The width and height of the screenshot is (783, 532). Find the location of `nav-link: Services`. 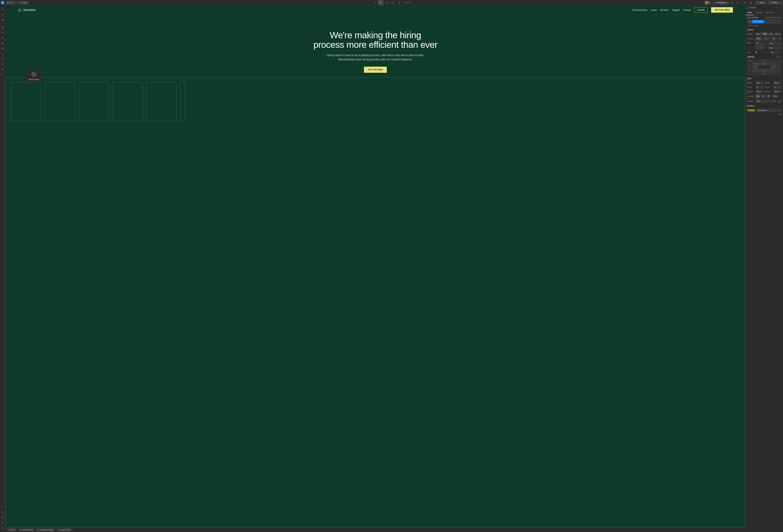

nav-link: Services is located at coordinates (664, 10).